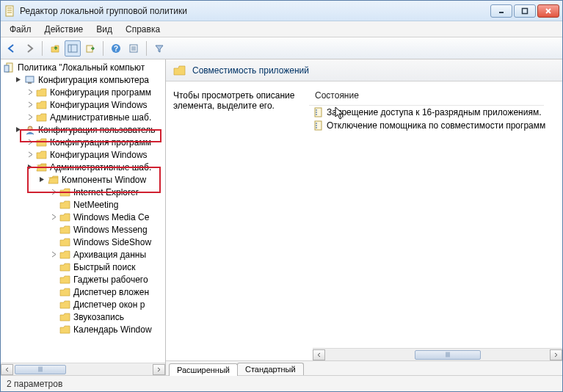  I want to click on menu-view: Вид, so click(104, 29).